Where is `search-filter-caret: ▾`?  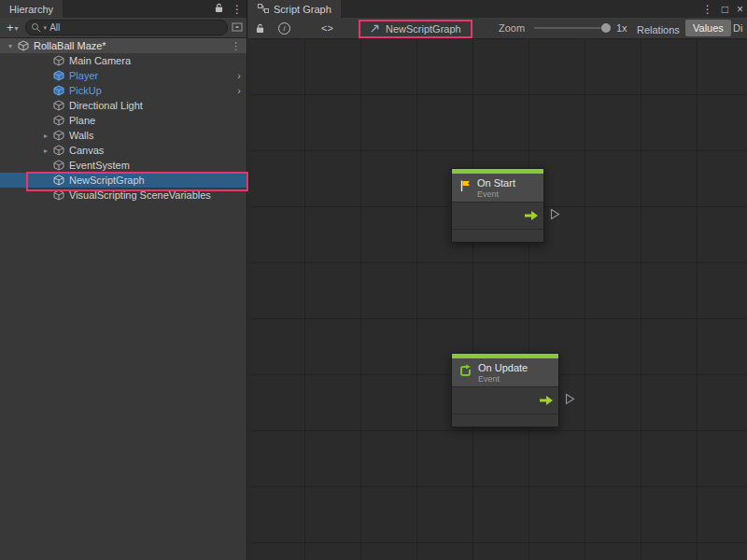
search-filter-caret: ▾ is located at coordinates (46, 28).